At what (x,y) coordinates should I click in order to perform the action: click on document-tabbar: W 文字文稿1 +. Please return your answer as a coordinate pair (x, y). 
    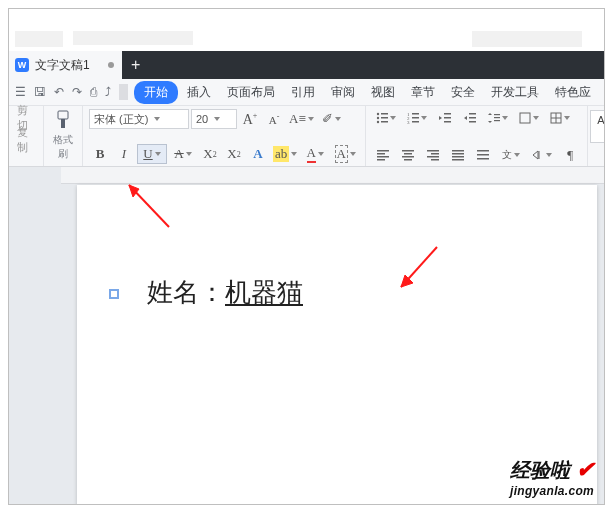
    Looking at the image, I should click on (306, 65).